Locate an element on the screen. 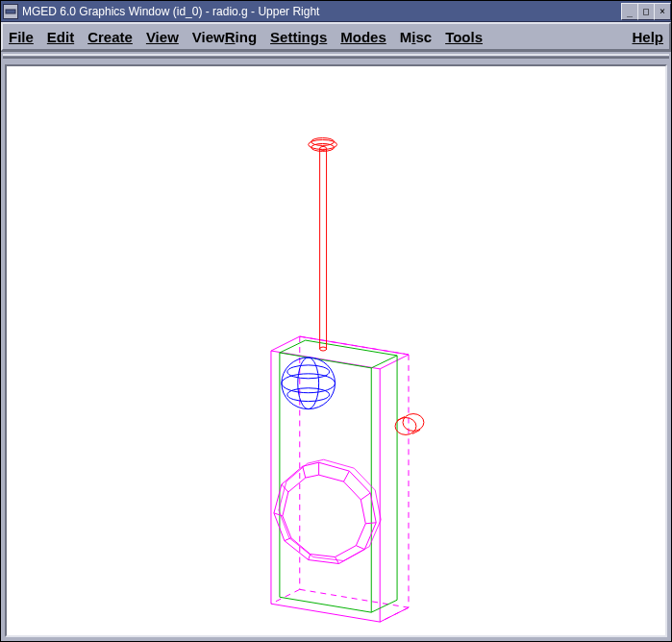 This screenshot has width=672, height=642. menu-tools: Tools is located at coordinates (463, 37).